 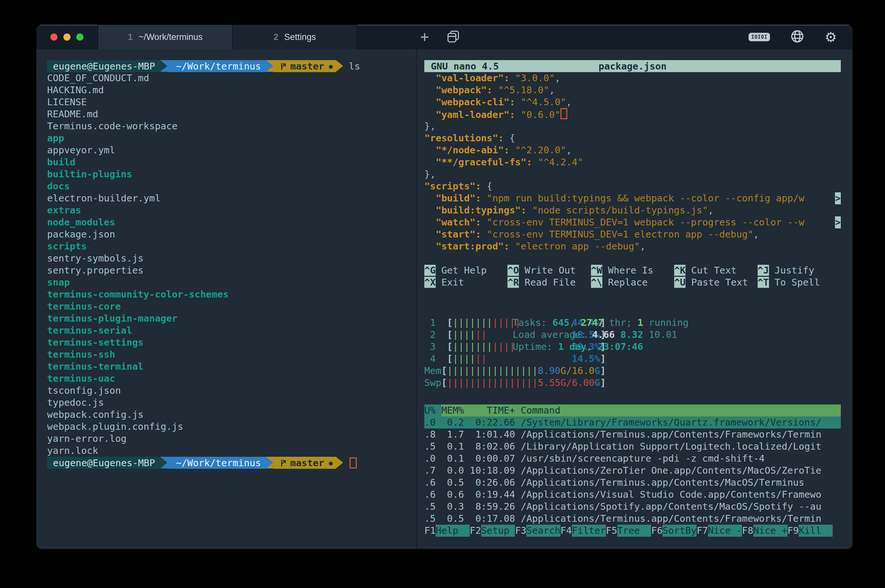 What do you see at coordinates (232, 367) in the screenshot?
I see `file-entry: terminus-terminal` at bounding box center [232, 367].